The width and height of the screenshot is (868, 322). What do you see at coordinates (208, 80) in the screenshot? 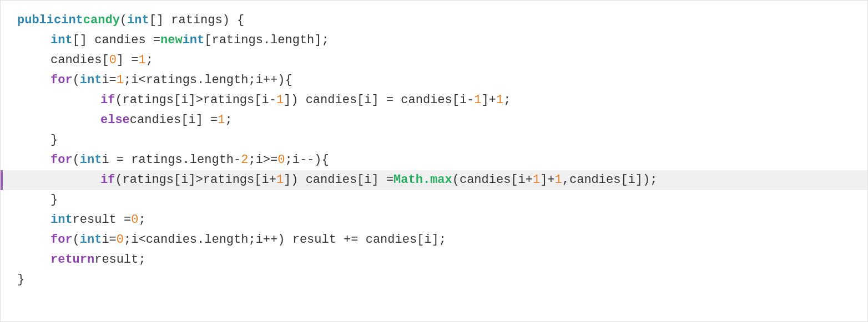
I see `token-plain: ;i<ratings.length;i++){` at bounding box center [208, 80].